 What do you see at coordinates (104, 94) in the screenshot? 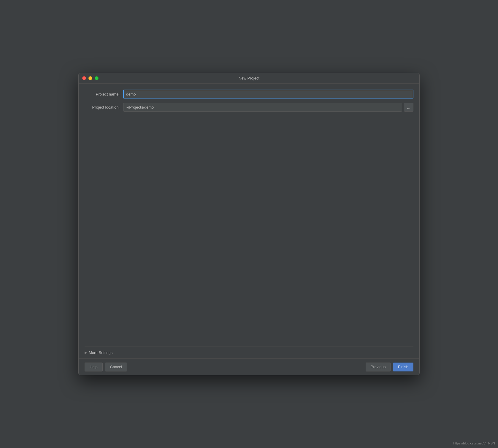
I see `project-name-label: Project name:` at bounding box center [104, 94].